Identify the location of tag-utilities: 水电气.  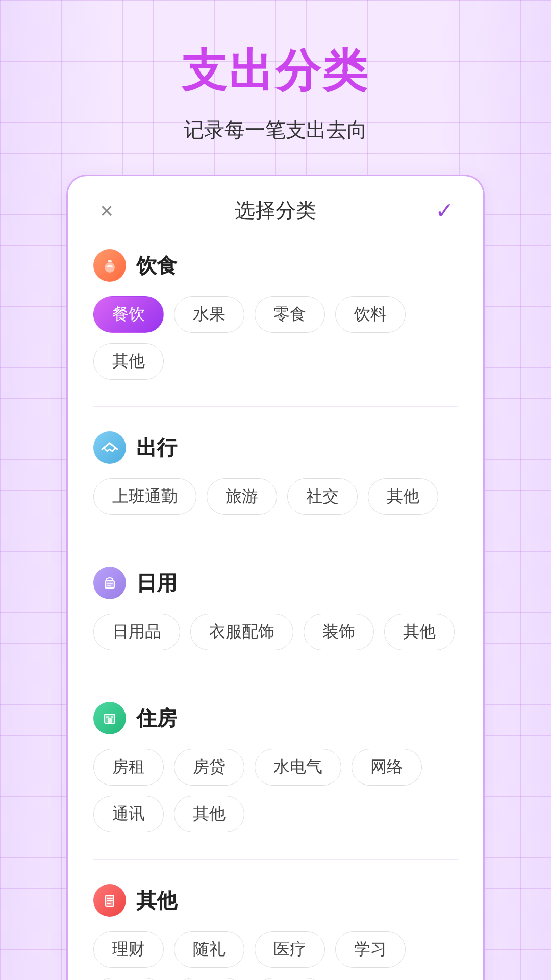
(298, 767).